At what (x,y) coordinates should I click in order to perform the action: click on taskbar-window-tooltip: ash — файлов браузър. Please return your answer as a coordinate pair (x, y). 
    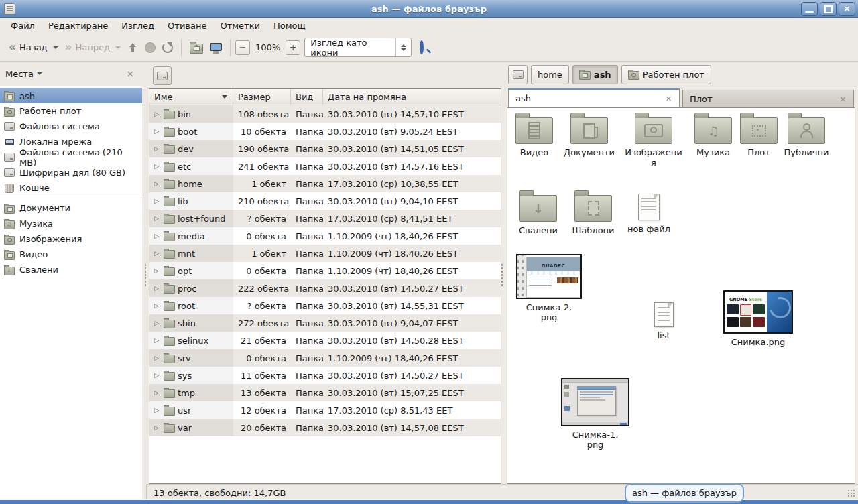
    Looking at the image, I should click on (684, 493).